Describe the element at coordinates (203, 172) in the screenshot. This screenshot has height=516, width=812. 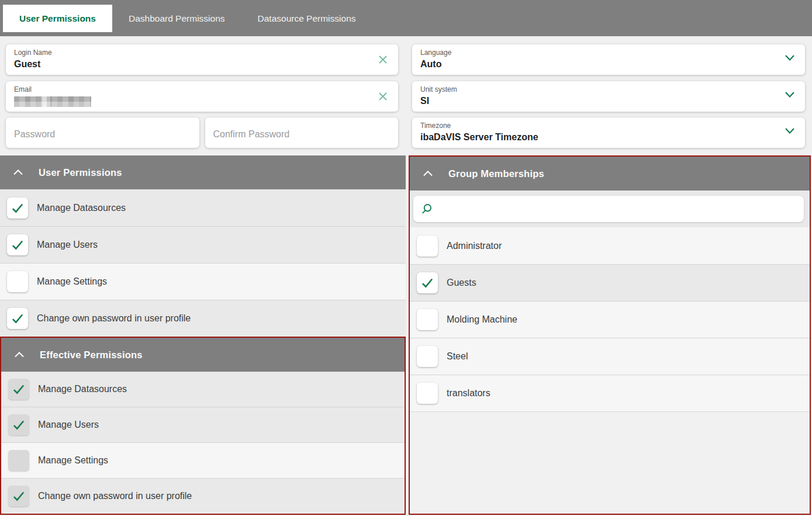
I see `user-permissions-section-header: User Permissions` at that location.